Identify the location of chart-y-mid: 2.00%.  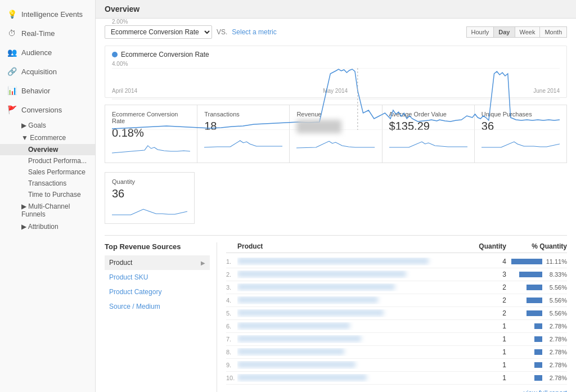
(336, 21).